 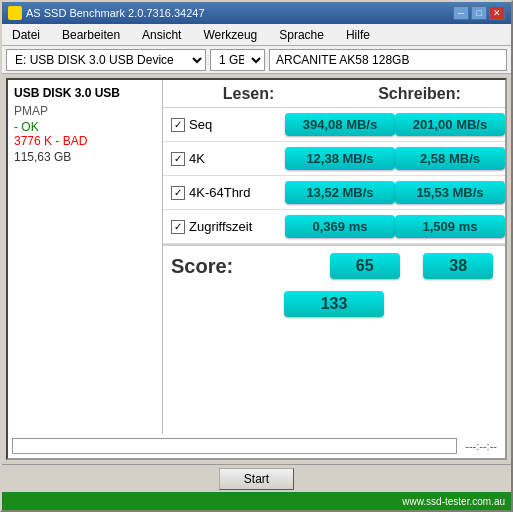 I want to click on row-label-3: ✓ Zugriffszeit, so click(x=224, y=226).